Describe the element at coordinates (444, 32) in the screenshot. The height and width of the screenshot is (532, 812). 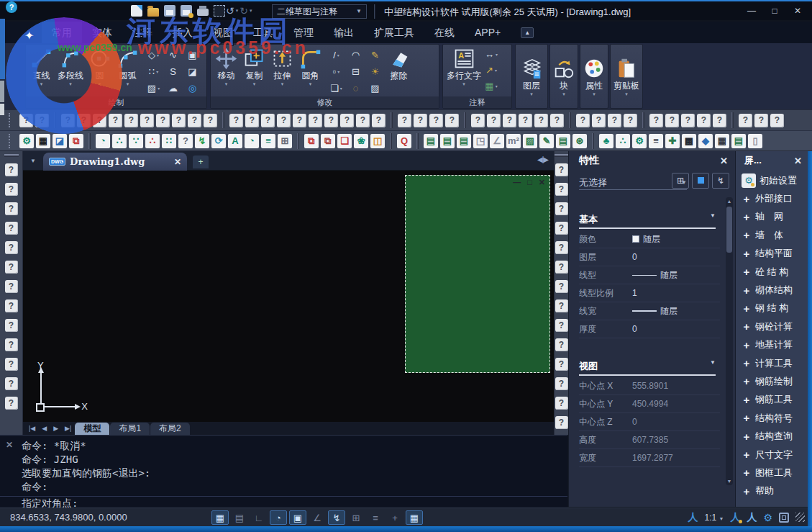
I see `menu-tab-在线: 在线` at that location.